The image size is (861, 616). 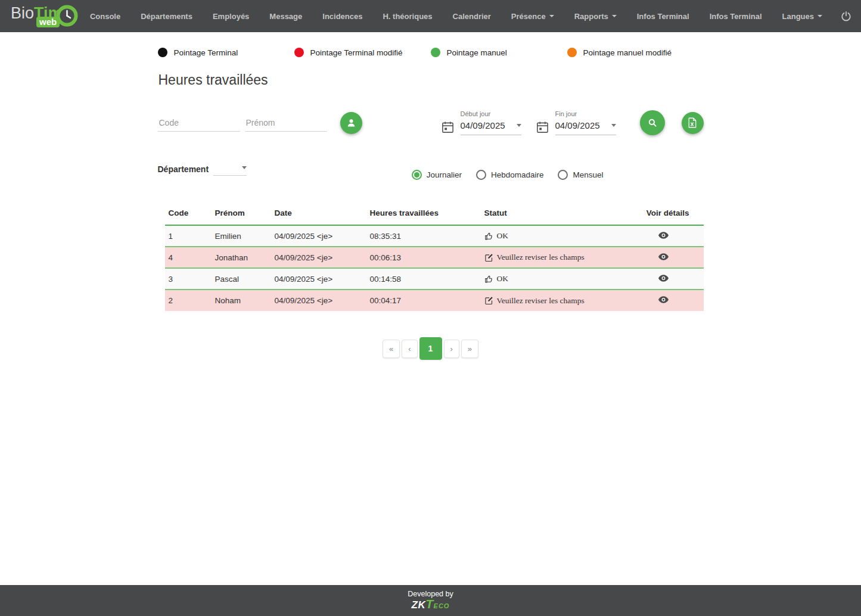 What do you see at coordinates (188, 257) in the screenshot?
I see `cell-code: 4` at bounding box center [188, 257].